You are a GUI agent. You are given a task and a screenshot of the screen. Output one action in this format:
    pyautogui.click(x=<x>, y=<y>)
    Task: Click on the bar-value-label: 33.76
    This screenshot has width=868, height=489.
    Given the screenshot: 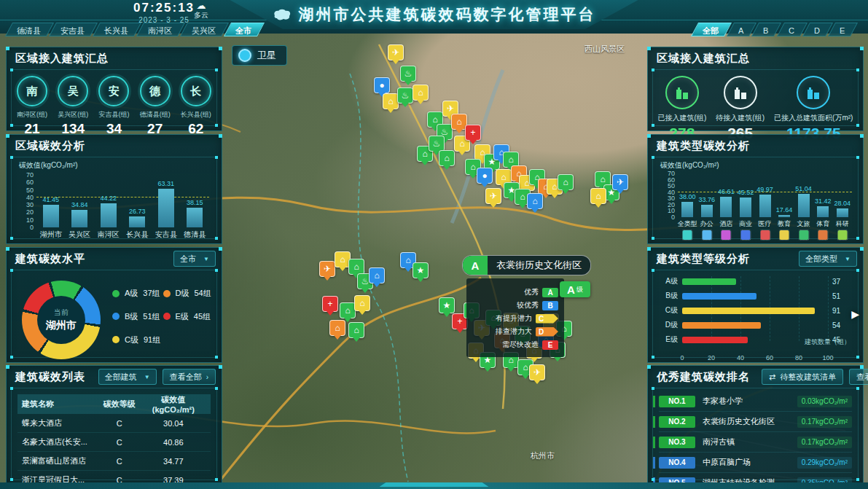 What is the action you would take?
    pyautogui.click(x=707, y=200)
    